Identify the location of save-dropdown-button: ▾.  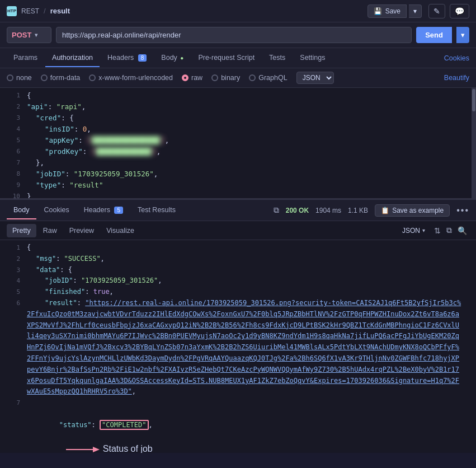
(415, 11).